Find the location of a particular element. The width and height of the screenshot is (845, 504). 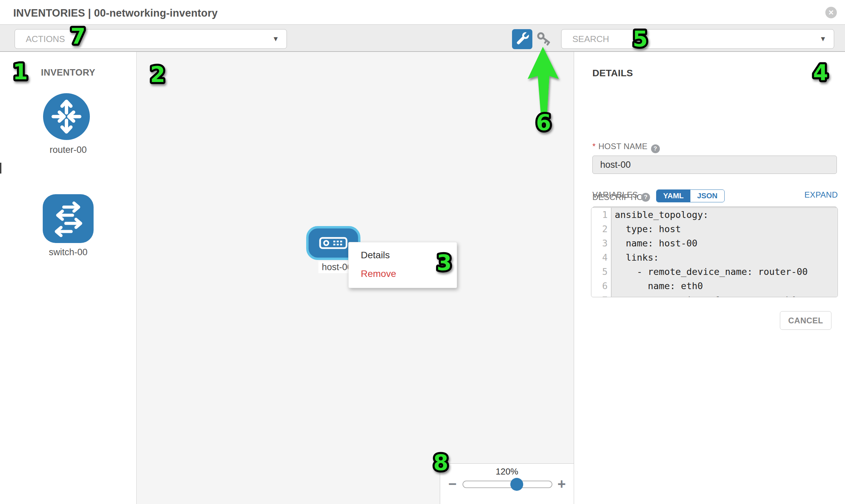

cancel-button: CANCEL is located at coordinates (806, 321).